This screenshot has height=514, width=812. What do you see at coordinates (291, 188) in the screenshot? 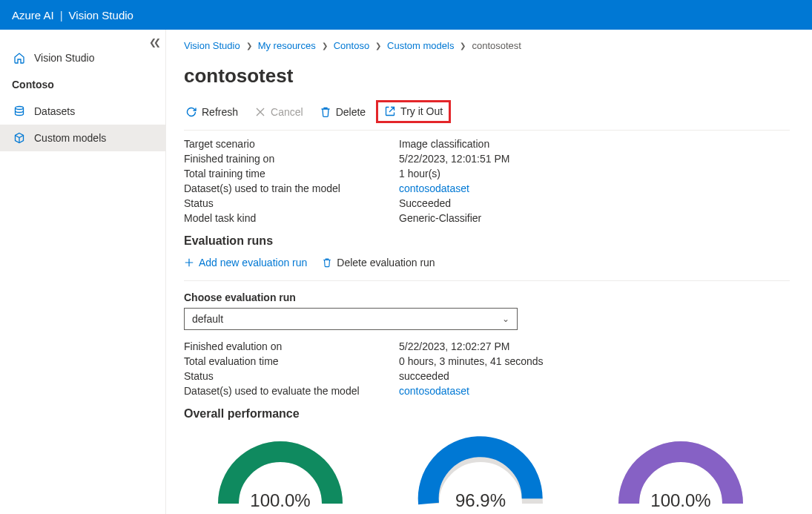
I see `info-key: Dataset(s) used to train the model` at bounding box center [291, 188].